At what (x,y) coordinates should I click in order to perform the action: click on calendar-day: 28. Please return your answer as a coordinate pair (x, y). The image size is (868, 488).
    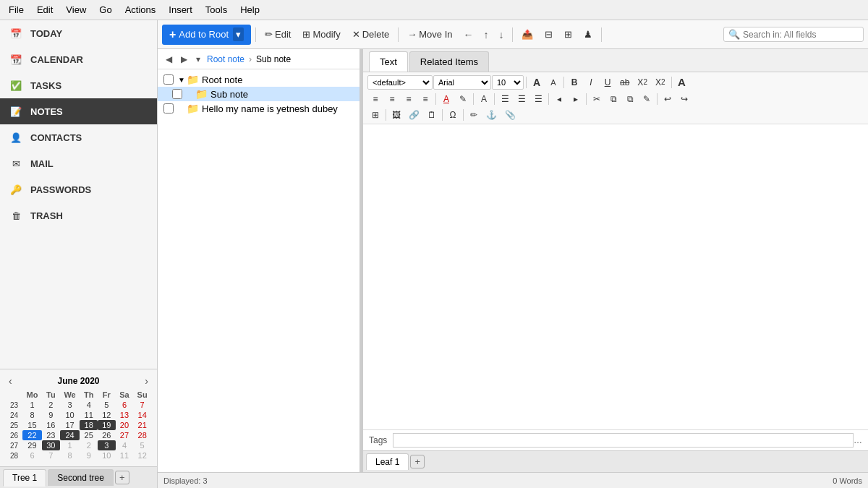
    Looking at the image, I should click on (142, 435).